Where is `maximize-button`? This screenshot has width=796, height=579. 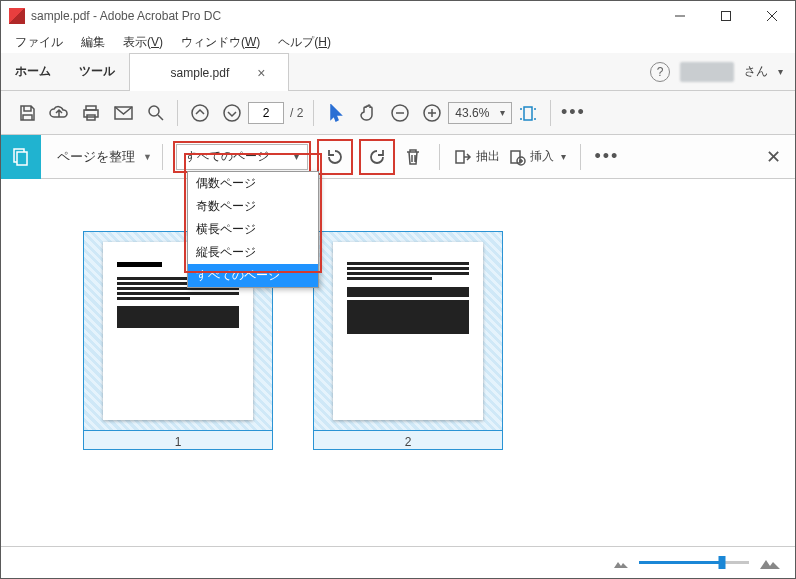 maximize-button is located at coordinates (726, 16).